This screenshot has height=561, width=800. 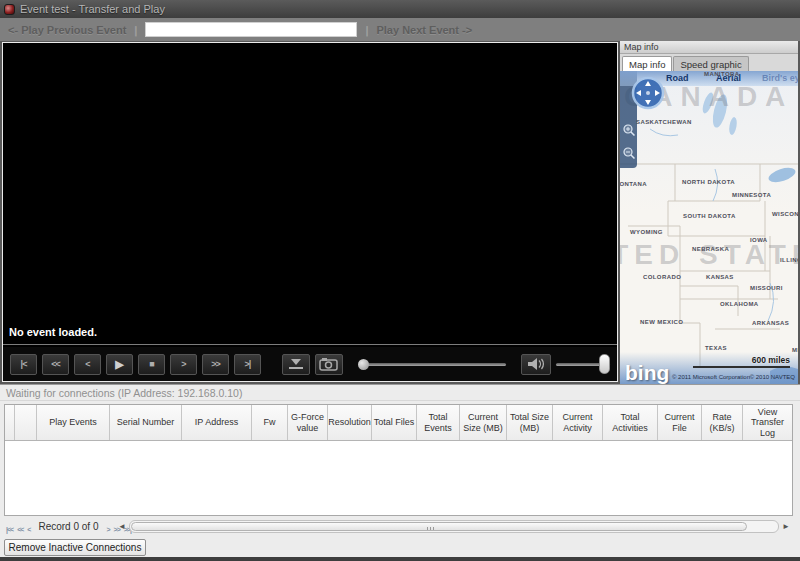 What do you see at coordinates (766, 288) in the screenshot?
I see `map-label-missouri: MISSOURI` at bounding box center [766, 288].